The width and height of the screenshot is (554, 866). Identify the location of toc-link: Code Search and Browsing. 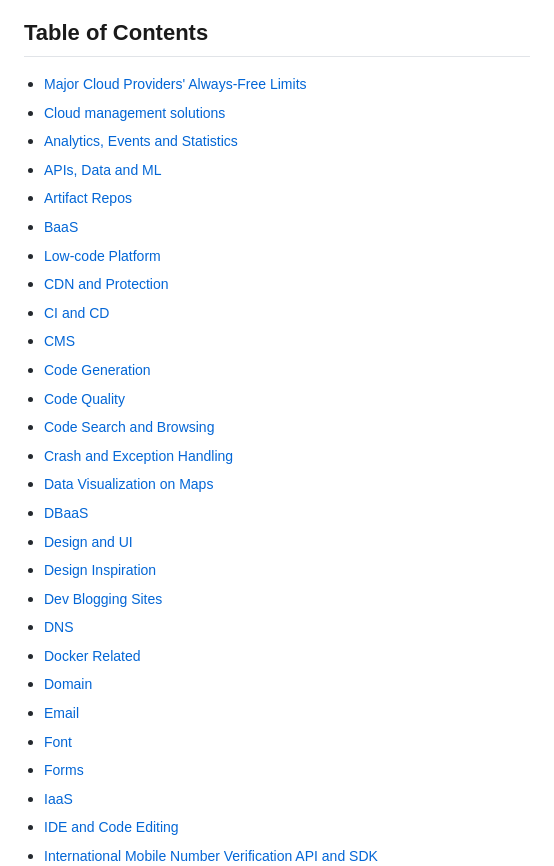
(129, 427).